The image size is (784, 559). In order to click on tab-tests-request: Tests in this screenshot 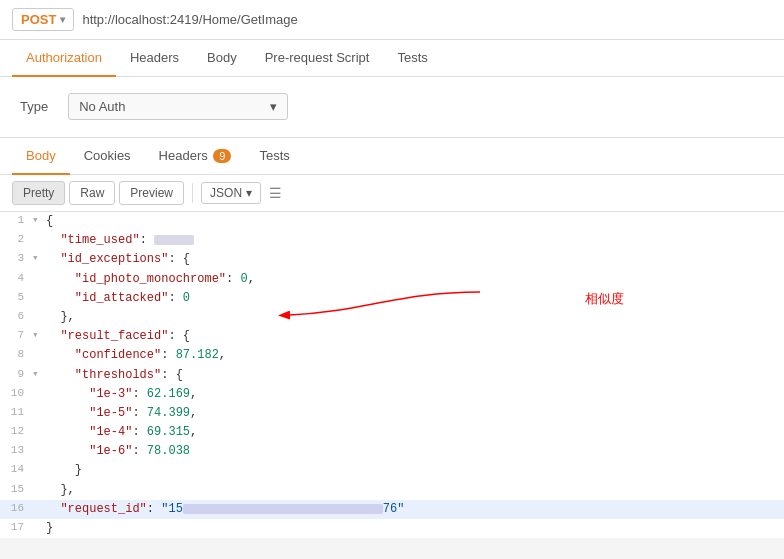, I will do `click(412, 58)`.